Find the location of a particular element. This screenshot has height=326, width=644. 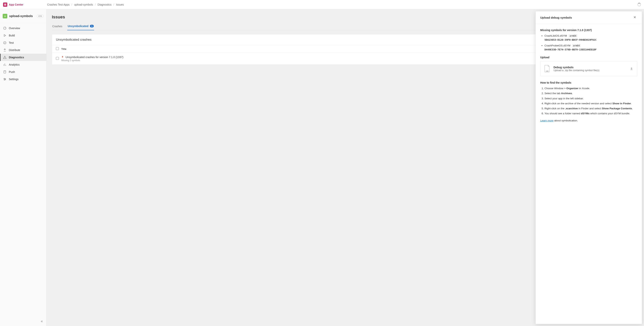

sidebar-item-distribute: Distribute is located at coordinates (23, 50).